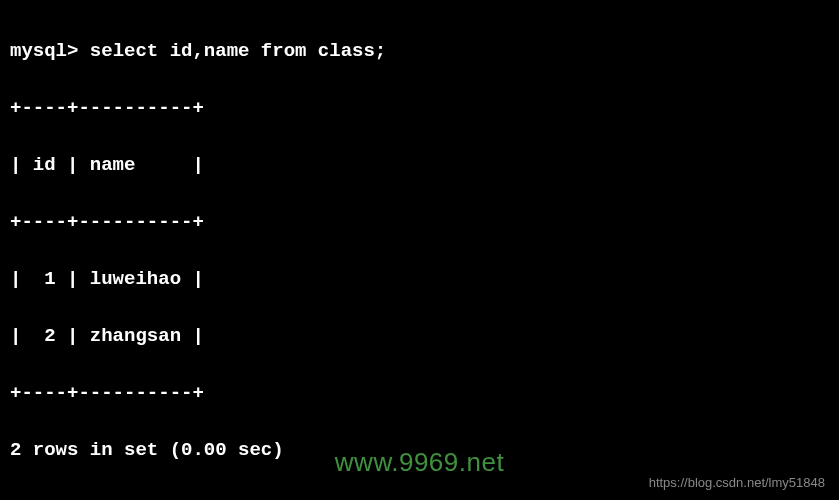  Describe the element at coordinates (420, 166) in the screenshot. I see `query1-header-row: | id | name |` at that location.